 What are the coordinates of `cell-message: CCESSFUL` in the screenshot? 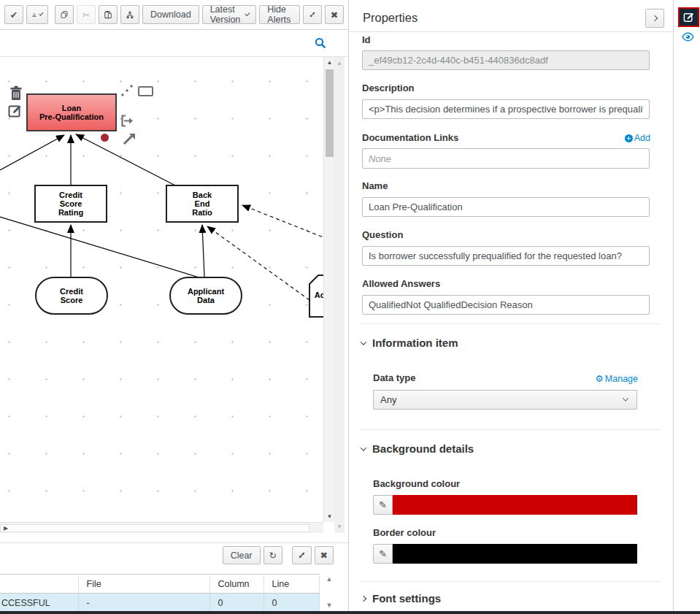 It's located at (39, 603).